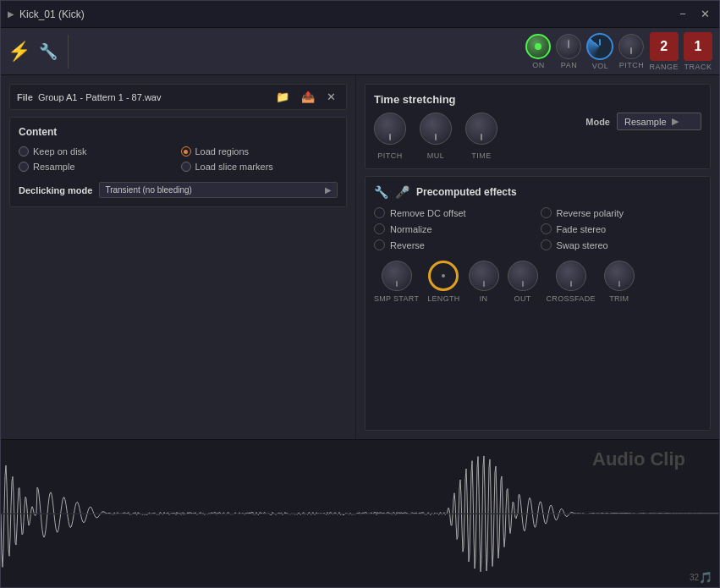 Image resolution: width=720 pixels, height=588 pixels. Describe the element at coordinates (218, 190) in the screenshot. I see `declicking-select: Transient (no bleeding) ▶` at that location.